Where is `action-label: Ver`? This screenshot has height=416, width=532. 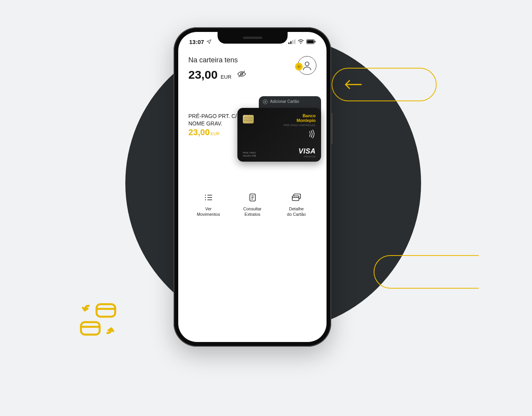
action-label: Ver is located at coordinates (209, 209).